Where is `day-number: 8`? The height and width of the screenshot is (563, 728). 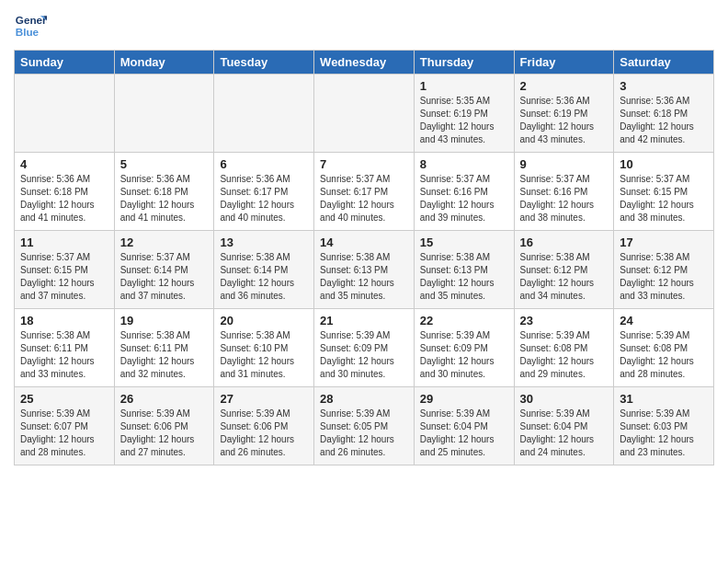 day-number: 8 is located at coordinates (464, 164).